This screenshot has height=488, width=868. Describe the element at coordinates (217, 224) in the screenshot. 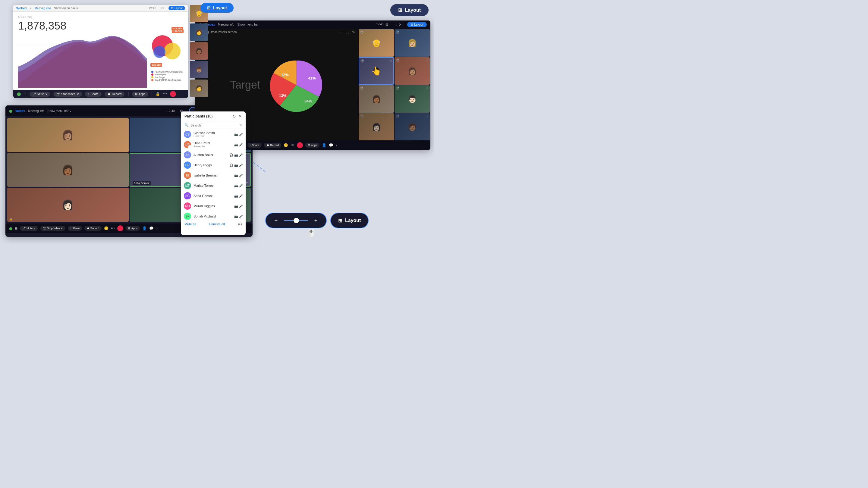

I see `unmute-all-btn: Unmute all` at that location.